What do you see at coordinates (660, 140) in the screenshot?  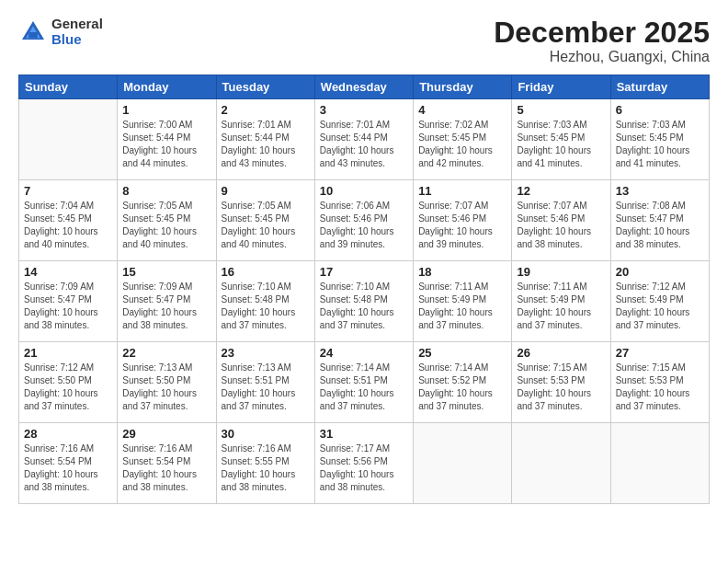 I see `calendar-cell: 6Sunrise: 7:03 AM Sunset: 5:45 PM Daylig…` at bounding box center [660, 140].